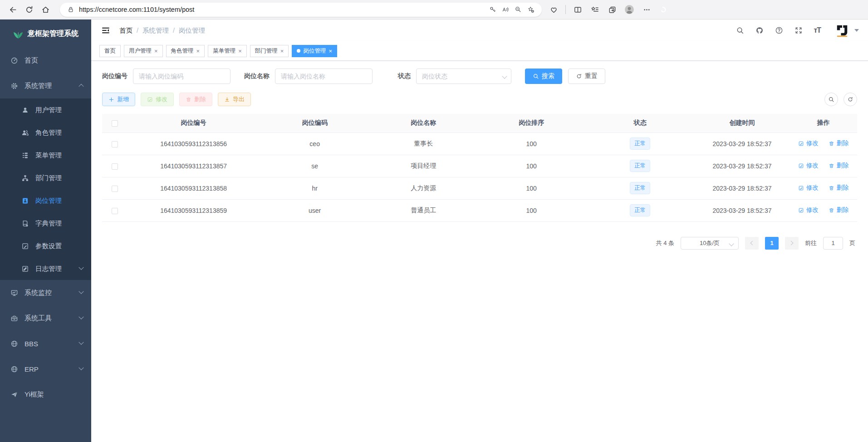 The height and width of the screenshot is (442, 868). Describe the element at coordinates (45, 34) in the screenshot. I see `app-logo: 意框架管理系统` at that location.